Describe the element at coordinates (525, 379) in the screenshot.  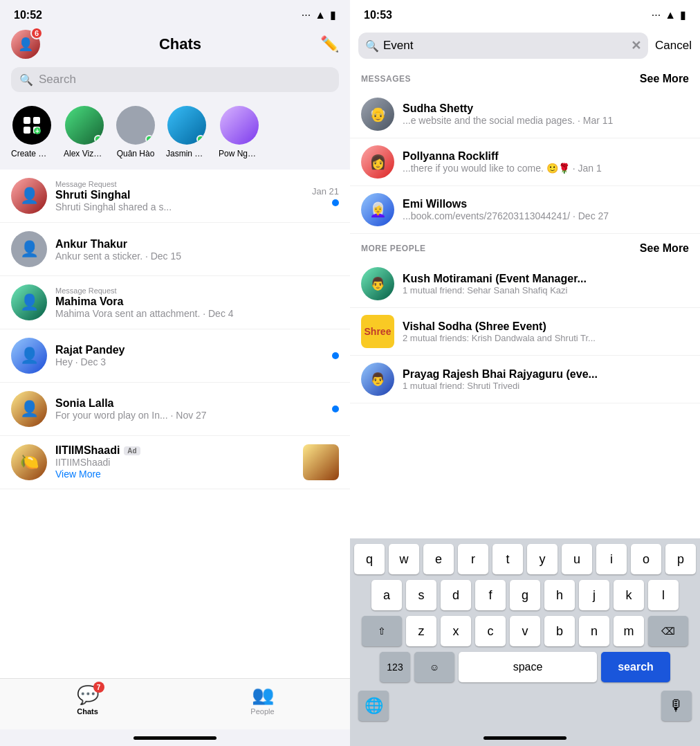
I see `people-item-prayag: 👨 Prayag Rajesh Bhai Rajyaguru (eve... 1…` at that location.